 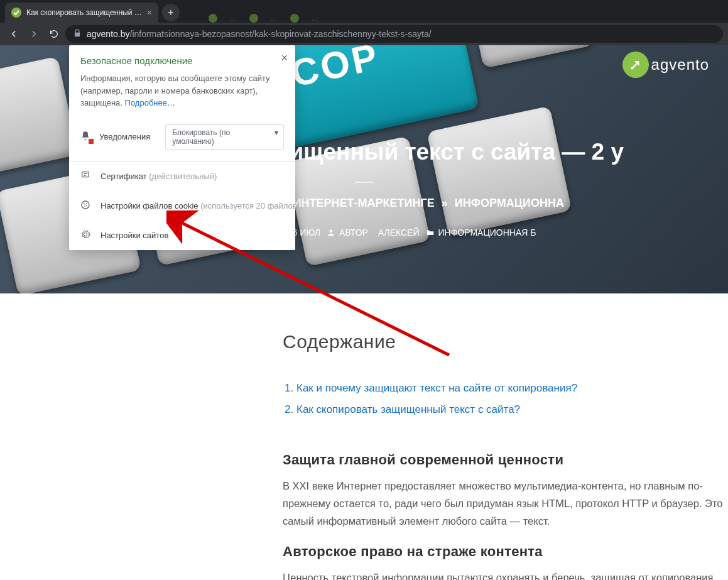 What do you see at coordinates (430, 233) in the screenshot?
I see `folder-icon` at bounding box center [430, 233].